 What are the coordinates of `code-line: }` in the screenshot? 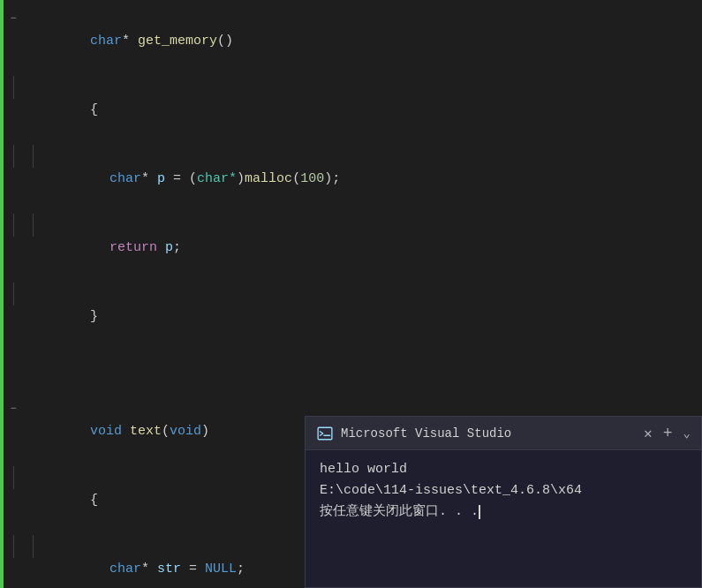 It's located at (353, 317).